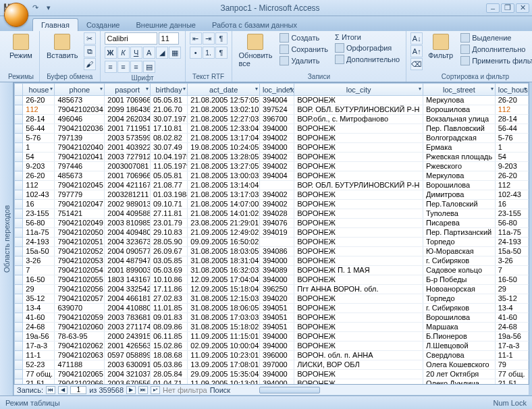  What do you see at coordinates (459, 261) in the screenshot?
I see `cell: г. Сибиряков` at bounding box center [459, 261].